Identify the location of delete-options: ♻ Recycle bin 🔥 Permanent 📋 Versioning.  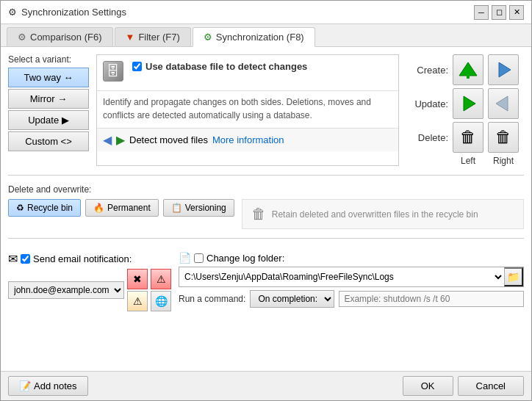
(121, 208).